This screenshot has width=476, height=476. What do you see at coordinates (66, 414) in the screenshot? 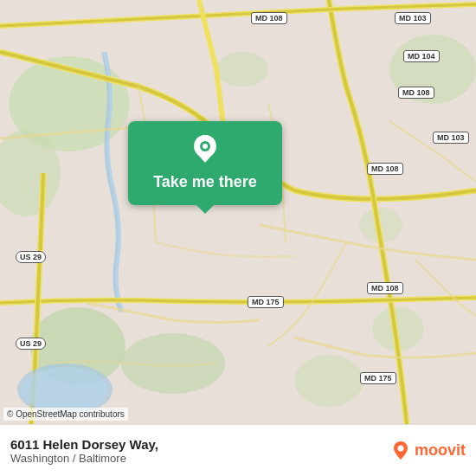
I see `osm-attribution: © OpenStreetMap contributors` at bounding box center [66, 414].